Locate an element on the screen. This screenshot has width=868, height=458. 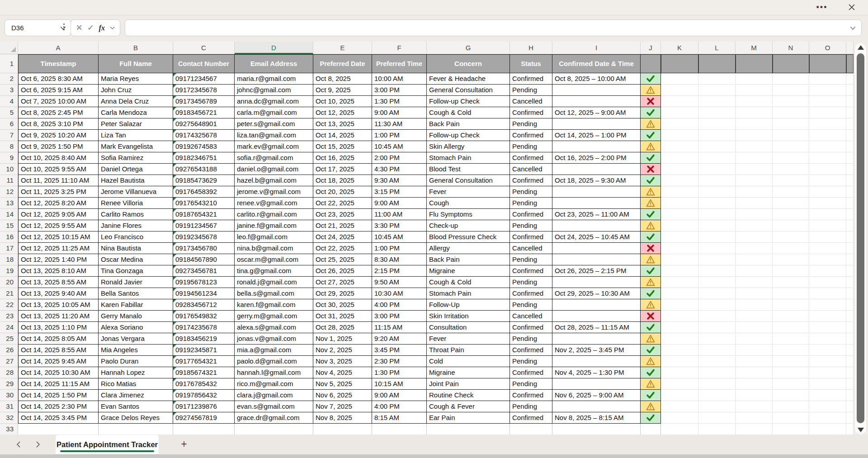
cell-H30: Confirmed is located at coordinates (531, 395).